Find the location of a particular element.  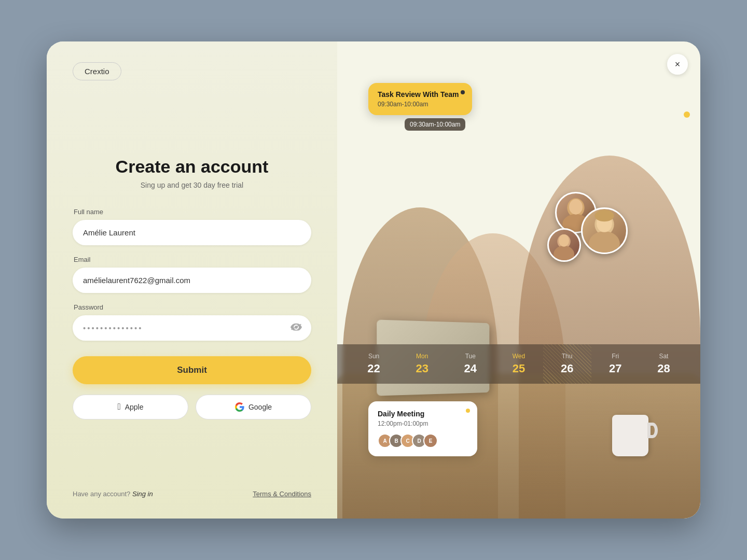

cal-day-name: Mon is located at coordinates (422, 356).